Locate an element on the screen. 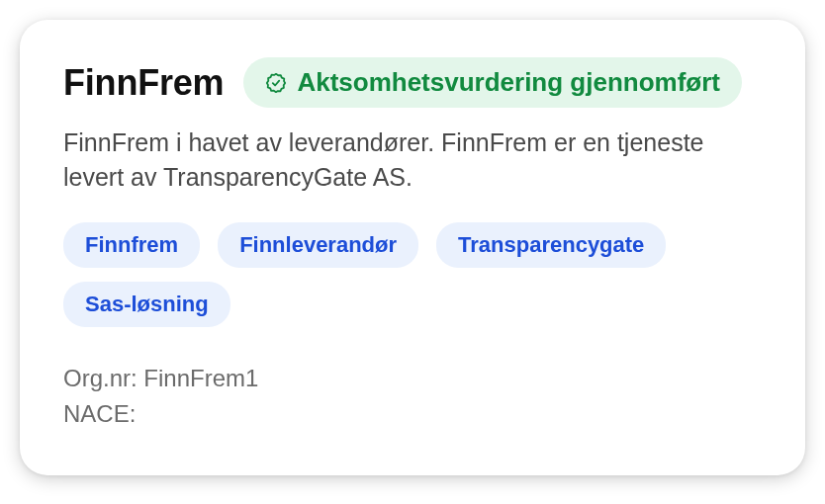 Image resolution: width=825 pixels, height=504 pixels. orgnr-label: Org.nr: is located at coordinates (101, 378).